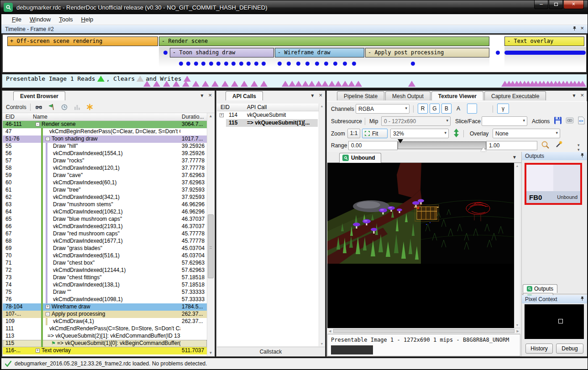  What do you see at coordinates (105, 344) in the screenshot?
I see `event-row: 115⚑=> vkQueueSubmit(1)[0]: vkBeginComma…` at bounding box center [105, 344].